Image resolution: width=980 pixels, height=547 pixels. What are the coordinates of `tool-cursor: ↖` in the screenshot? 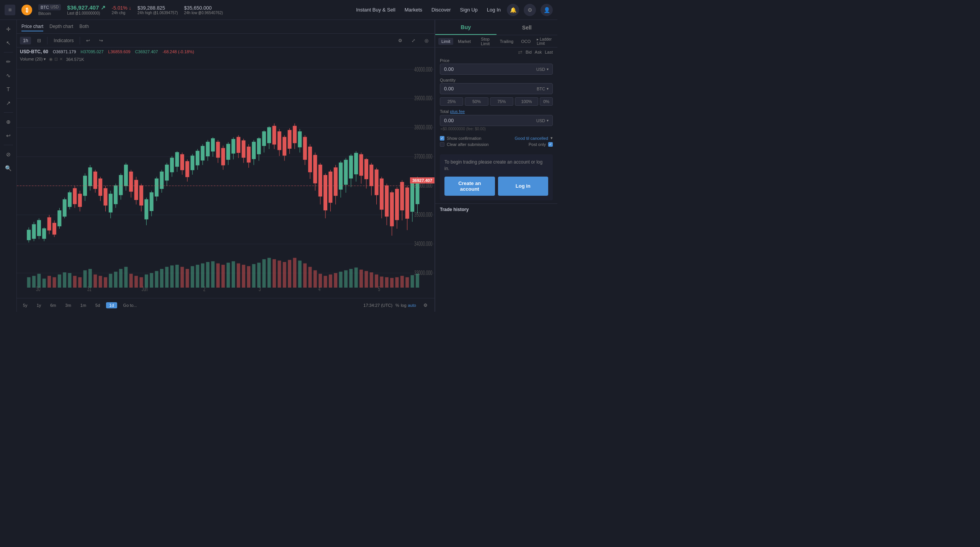 It's located at (8, 43).